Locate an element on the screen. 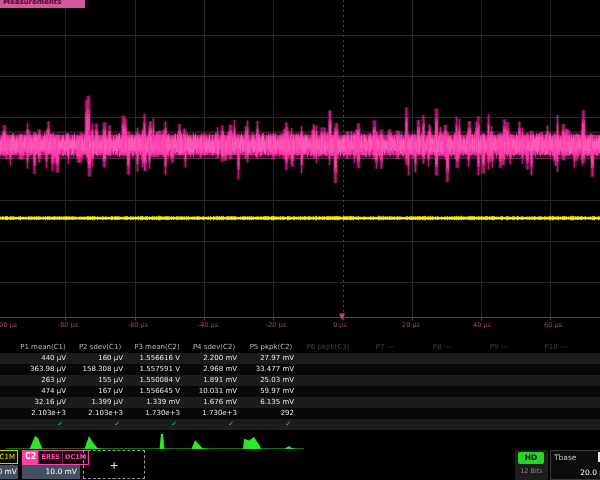 This screenshot has height=480, width=600. measure-value-cell: 440 µV is located at coordinates (38, 358).